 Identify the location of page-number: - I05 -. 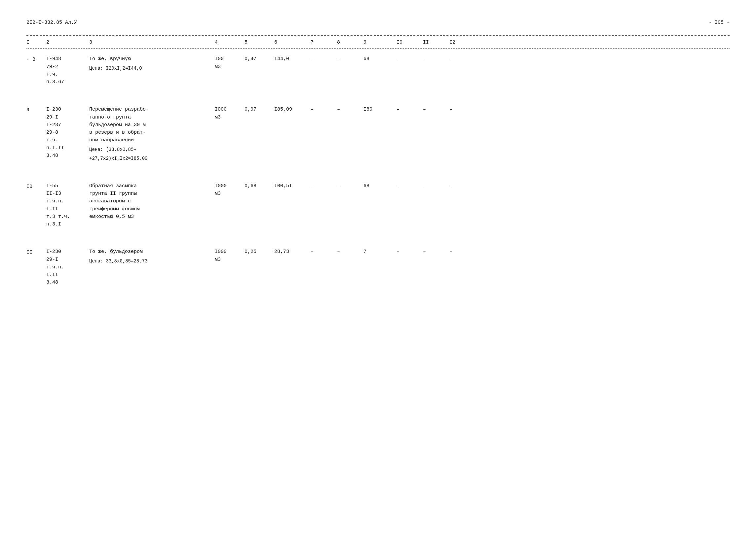
(719, 23).